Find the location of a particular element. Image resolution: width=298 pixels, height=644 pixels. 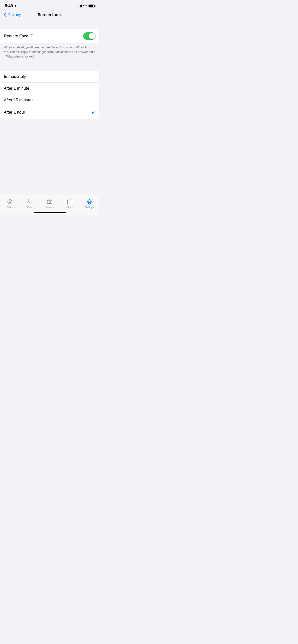

lock-option-label: After 15 minutes is located at coordinates (19, 100).